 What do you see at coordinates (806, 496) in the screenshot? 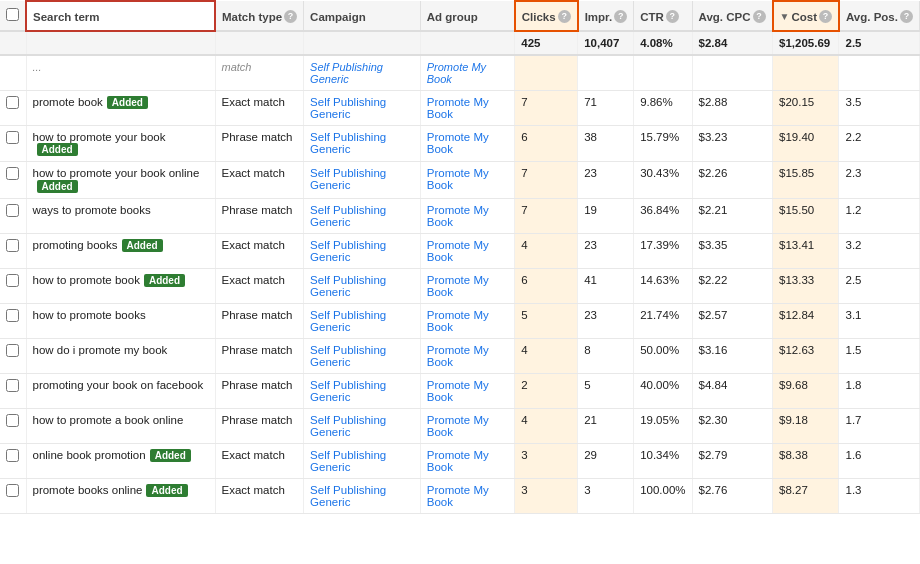
I see `row-cost: $8.27` at bounding box center [806, 496].